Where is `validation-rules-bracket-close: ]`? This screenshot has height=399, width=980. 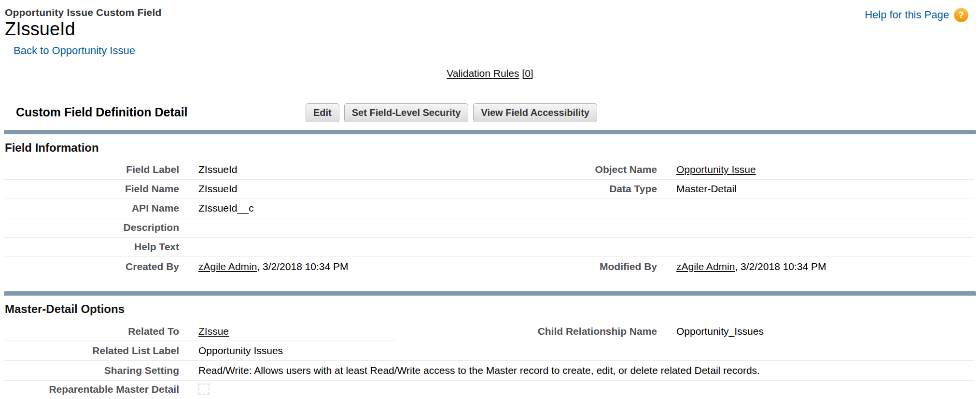
validation-rules-bracket-close: ] is located at coordinates (532, 73).